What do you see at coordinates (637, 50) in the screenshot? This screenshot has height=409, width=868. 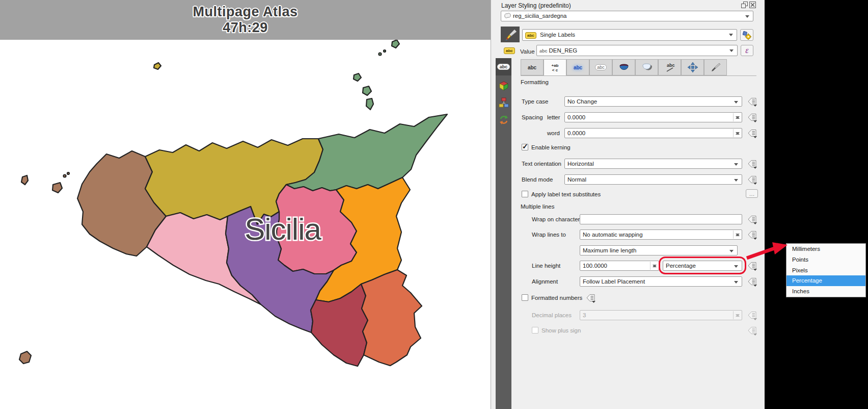 I see `value-expression-select: abcDEN_REG` at bounding box center [637, 50].